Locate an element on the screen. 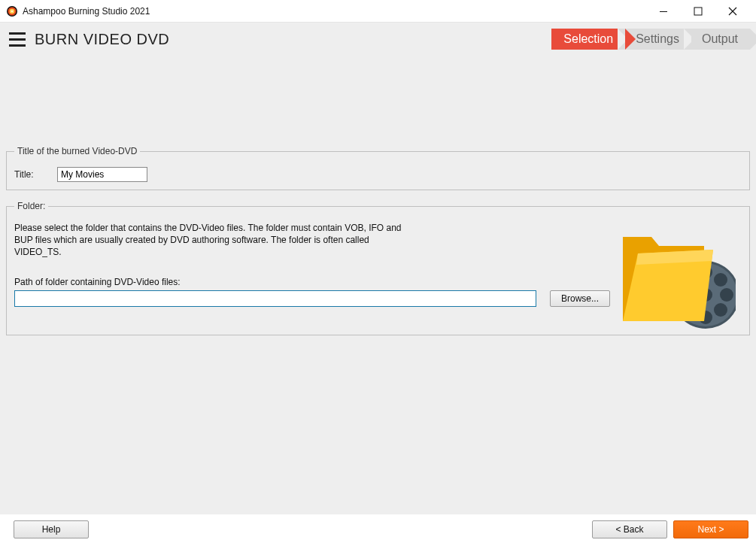 The image size is (756, 546). title-label: Title: is located at coordinates (32, 174).